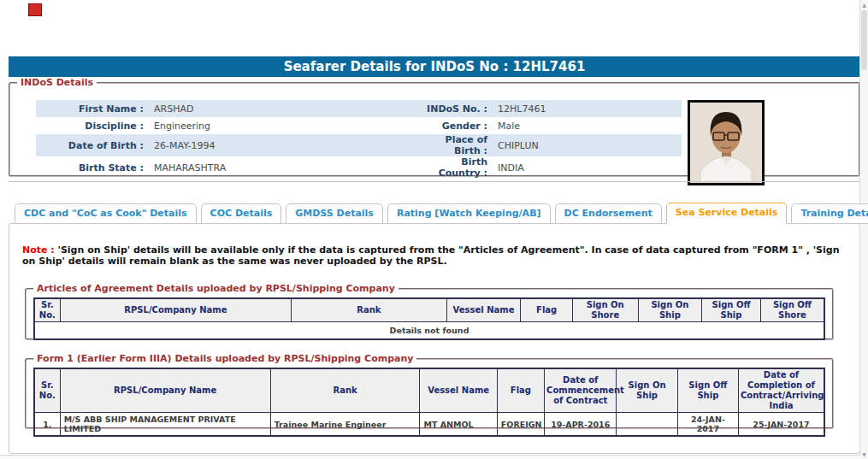  What do you see at coordinates (92, 109) in the screenshot?
I see `field-label-first-name: First Name :` at bounding box center [92, 109].